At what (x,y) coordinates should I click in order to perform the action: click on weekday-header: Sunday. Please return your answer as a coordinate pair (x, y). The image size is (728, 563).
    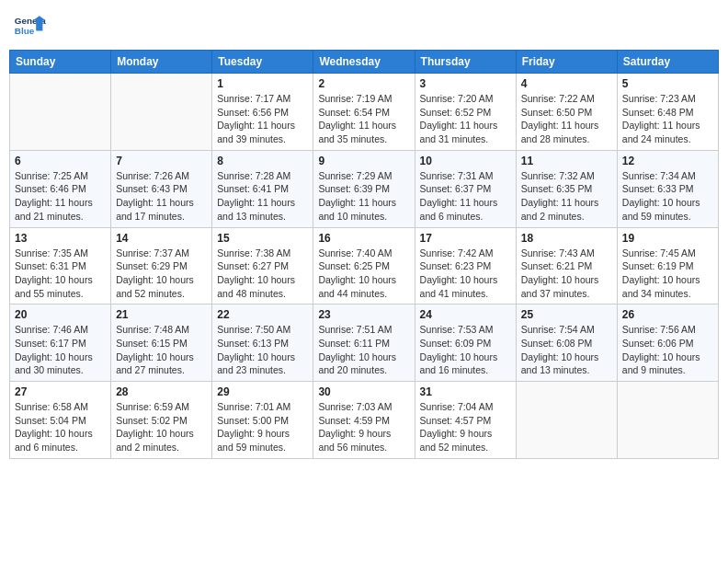
    Looking at the image, I should click on (61, 63).